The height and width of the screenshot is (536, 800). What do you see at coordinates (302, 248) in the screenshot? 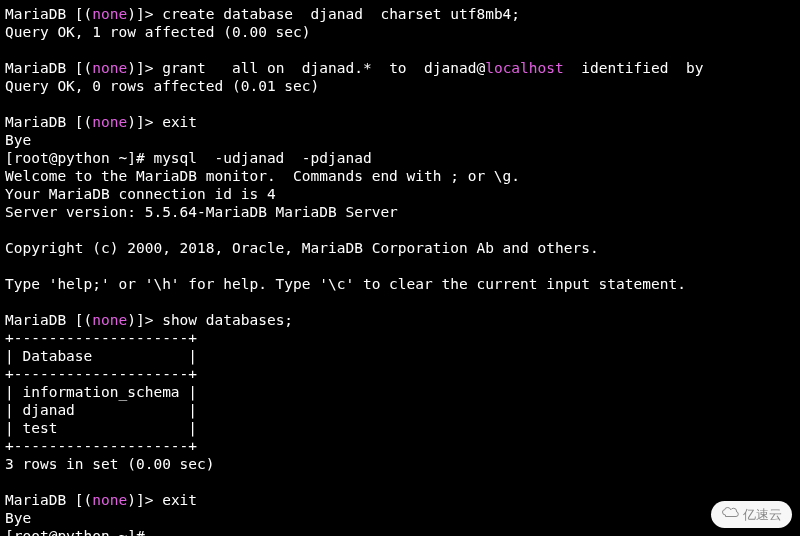
I see `copyright-line: Copyright (c) 2000, 2018, Oracle, MariaD…` at bounding box center [302, 248].